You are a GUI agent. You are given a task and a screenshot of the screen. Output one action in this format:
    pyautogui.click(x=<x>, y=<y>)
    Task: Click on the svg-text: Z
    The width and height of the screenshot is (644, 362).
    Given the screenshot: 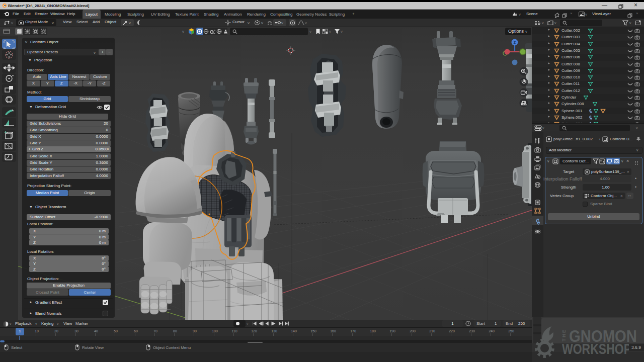 What is the action you would take?
    pyautogui.click(x=515, y=42)
    